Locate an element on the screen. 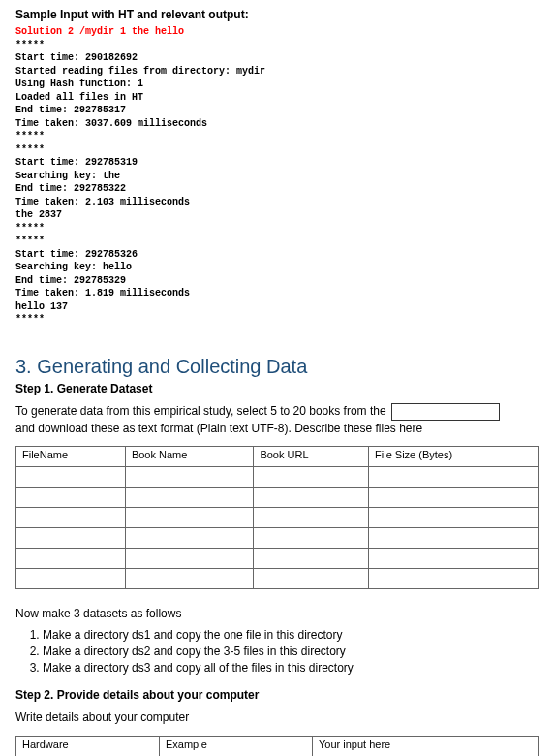  col-filesize: File Size (Bytes) is located at coordinates (453, 457).